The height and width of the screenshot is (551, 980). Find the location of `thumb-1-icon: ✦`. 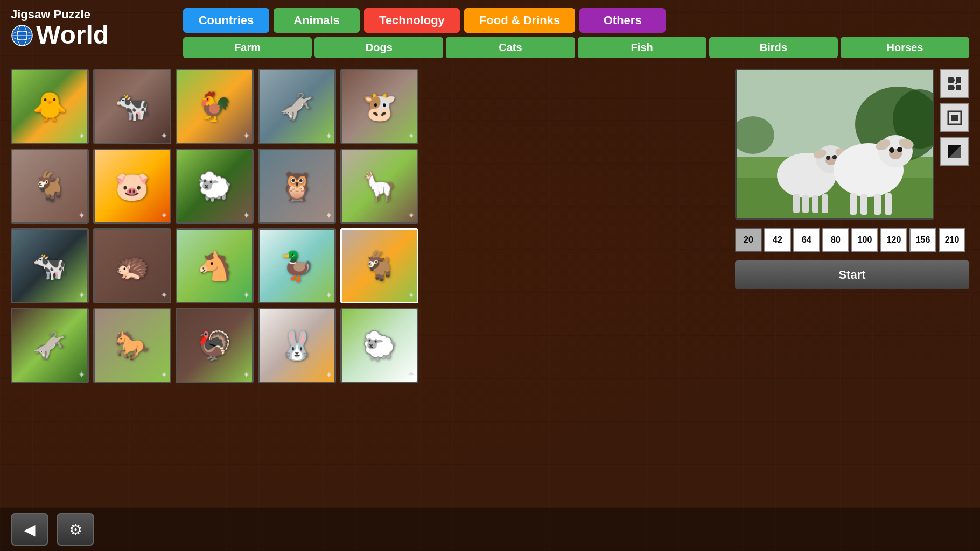

thumb-1-icon: ✦ is located at coordinates (82, 136).